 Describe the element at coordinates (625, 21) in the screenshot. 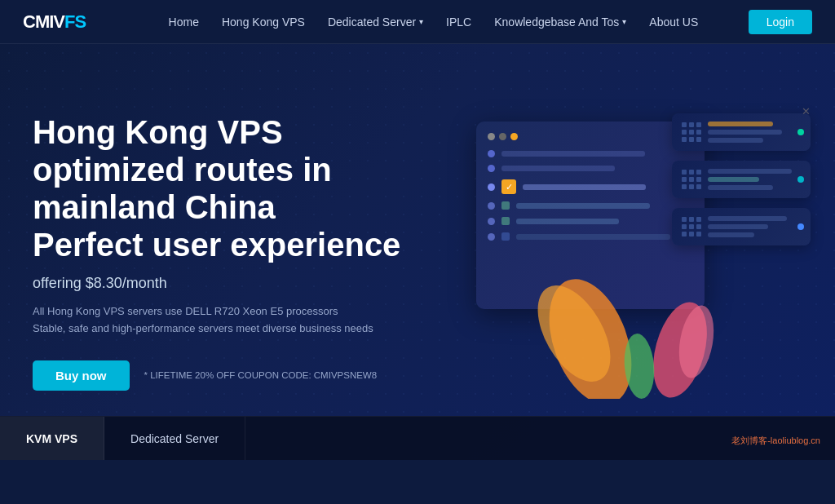

I see `knowledgebase-dropdown-arrow: ▾` at that location.